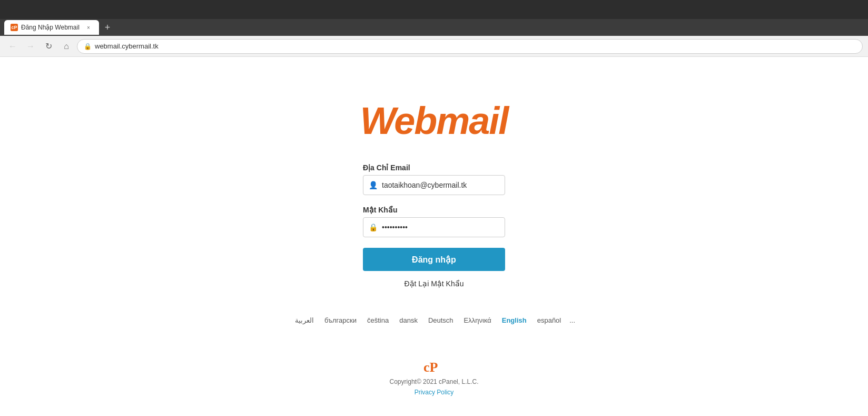  I want to click on lang-greek: Ελληνικά, so click(478, 321).